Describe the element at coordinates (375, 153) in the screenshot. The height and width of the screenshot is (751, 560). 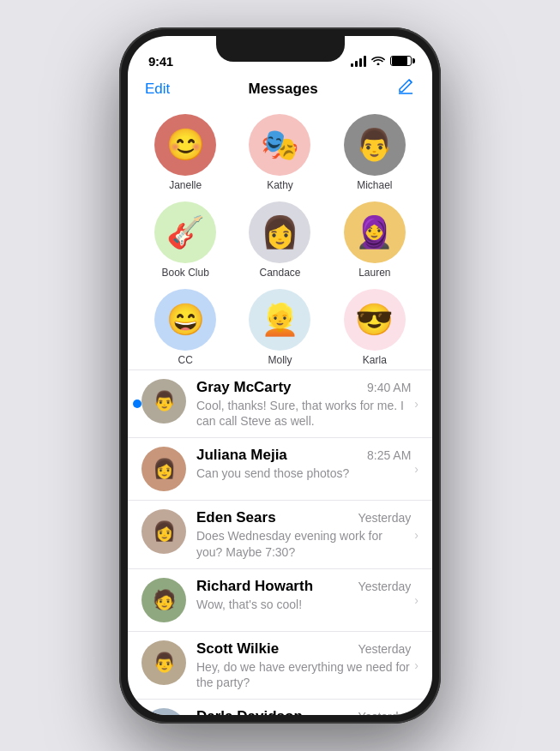
I see `contact-item-michael: 👨Michael` at that location.